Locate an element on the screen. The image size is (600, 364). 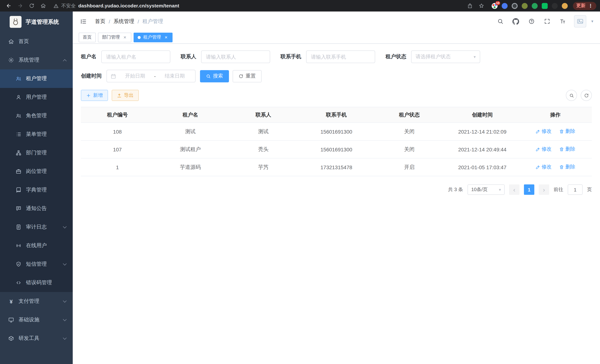
actions-cell: 修改 删除 is located at coordinates (555, 149).